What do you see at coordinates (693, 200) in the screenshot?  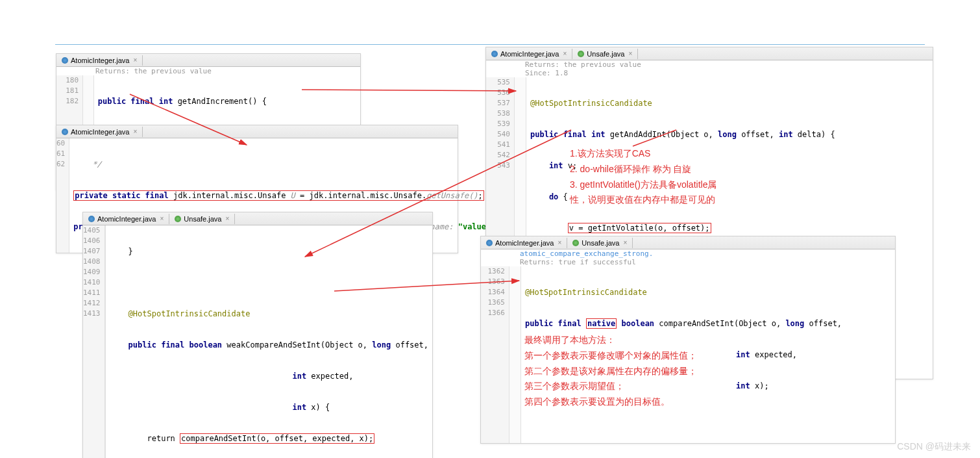 I see `annot-line: 性，说明更改值在内存中都是可见的` at bounding box center [693, 200].